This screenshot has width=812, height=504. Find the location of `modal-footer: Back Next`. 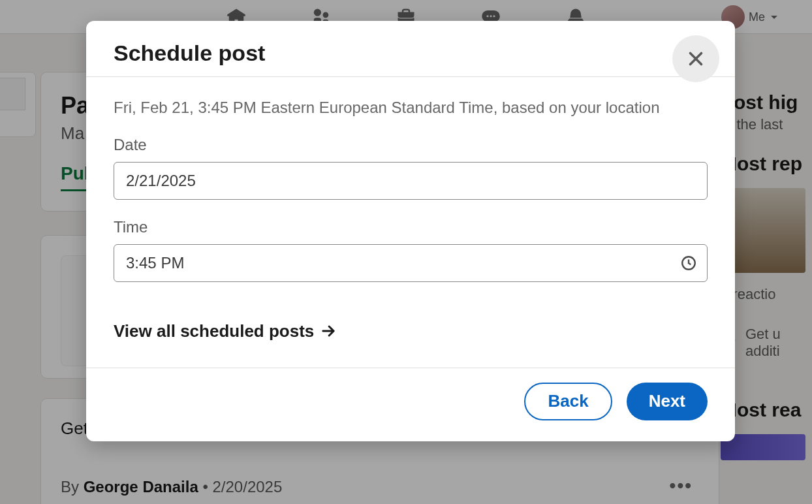

modal-footer: Back Next is located at coordinates (411, 405).